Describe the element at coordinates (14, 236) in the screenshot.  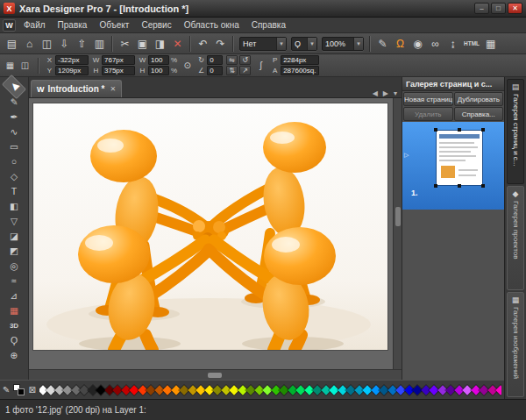
I see `shadow-tool: ◪` at that location.